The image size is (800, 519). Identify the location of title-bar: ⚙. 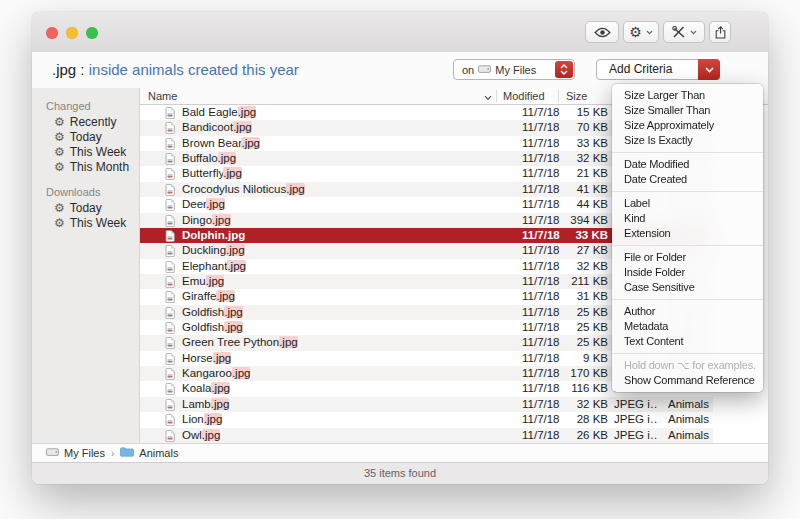
(400, 32).